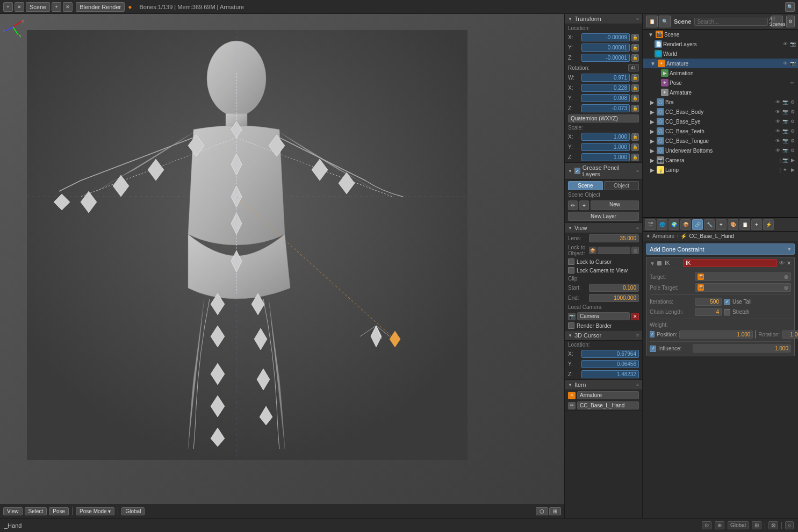  I want to click on lock-cursor-checkbox, so click(571, 262).